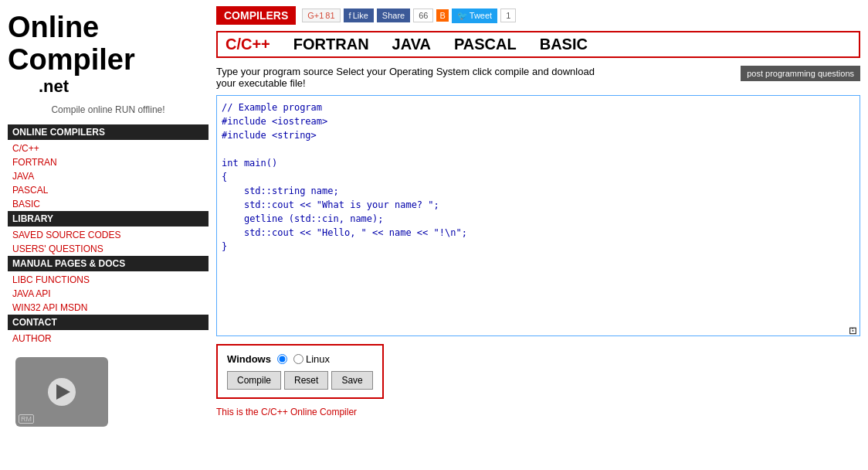 Image resolution: width=868 pixels, height=470 pixels. Describe the element at coordinates (248, 45) in the screenshot. I see `tab-cpp: C/C++` at that location.